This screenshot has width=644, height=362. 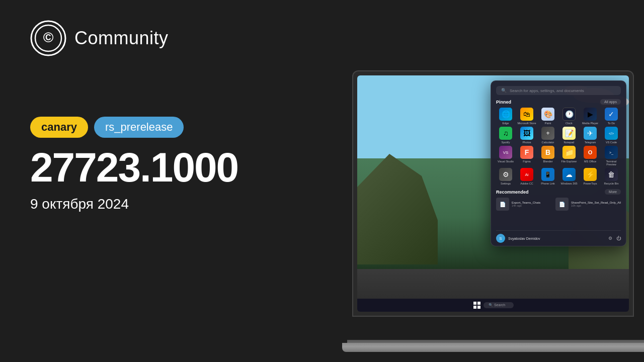 I want to click on rec-text-0: Export_Teams_Chats 14h ago, so click(x=526, y=204).